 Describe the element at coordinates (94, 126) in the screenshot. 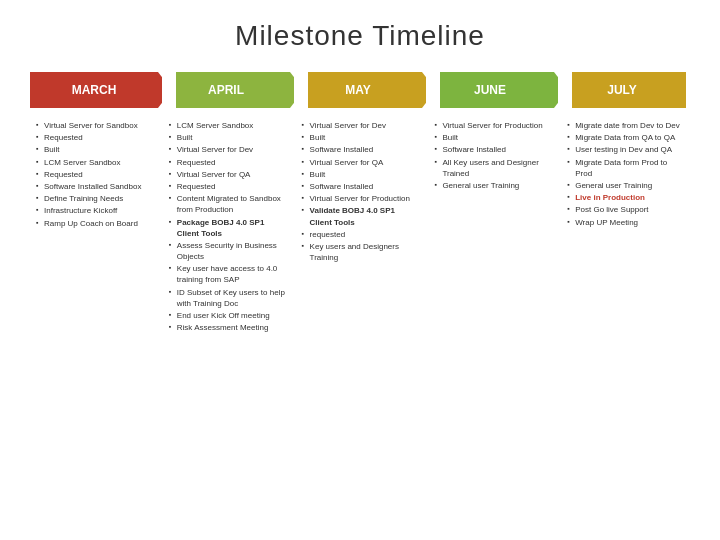

I see `list-item: Virtual Server for Sandbox` at that location.